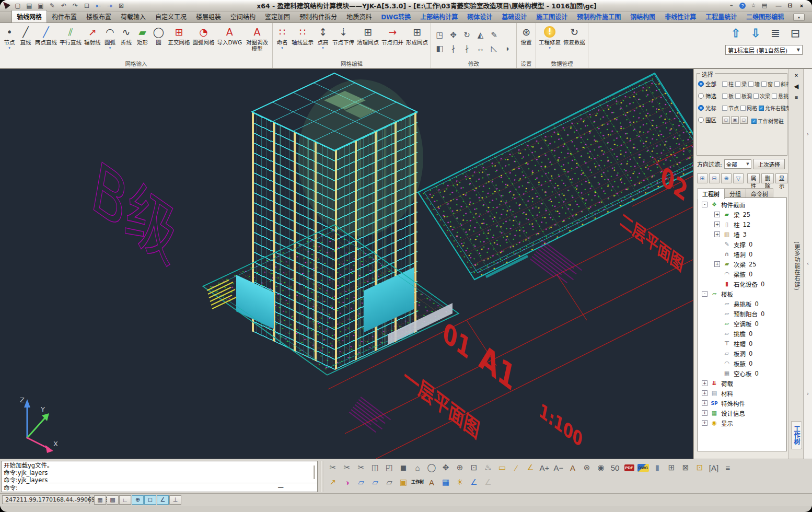 This screenshot has width=812, height=512. What do you see at coordinates (392, 42) in the screenshot?
I see `ribbon-button: → 节点归并` at bounding box center [392, 42].